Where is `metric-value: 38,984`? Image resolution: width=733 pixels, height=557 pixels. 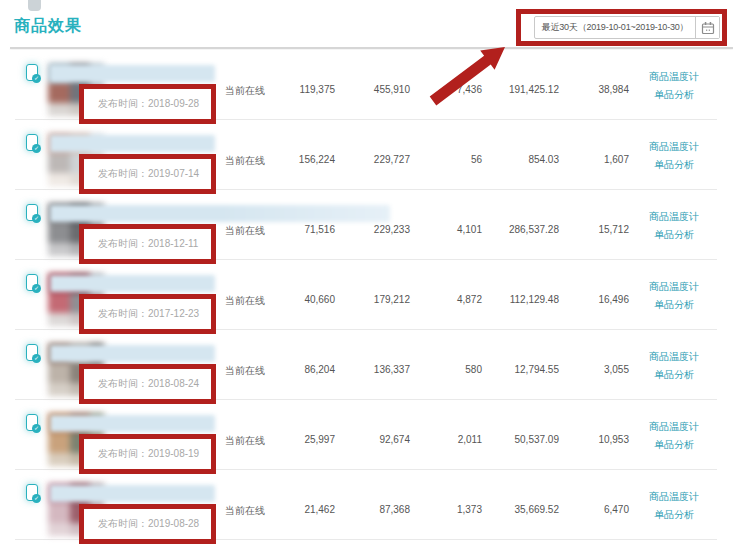 metric-value: 38,984 is located at coordinates (589, 90).